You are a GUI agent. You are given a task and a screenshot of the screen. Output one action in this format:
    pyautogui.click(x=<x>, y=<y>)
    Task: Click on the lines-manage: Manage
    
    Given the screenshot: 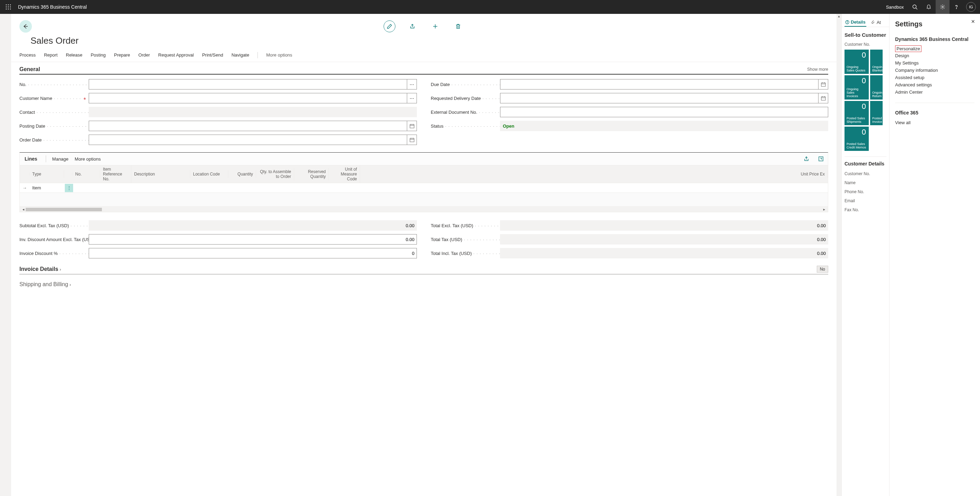 What is the action you would take?
    pyautogui.click(x=60, y=159)
    